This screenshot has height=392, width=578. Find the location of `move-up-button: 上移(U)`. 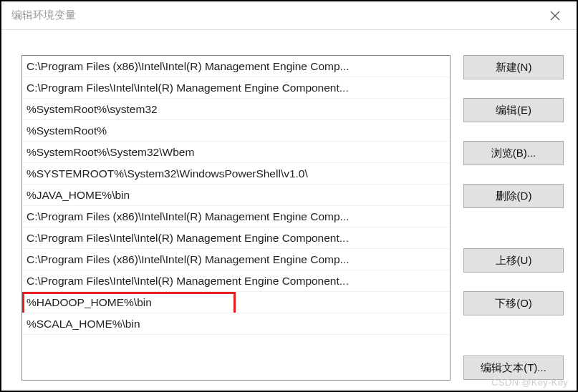

move-up-button: 上移(U) is located at coordinates (514, 260).